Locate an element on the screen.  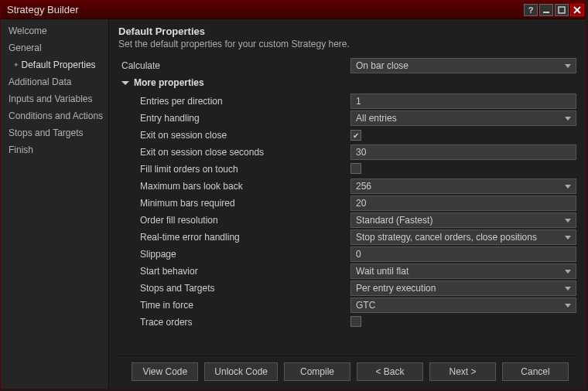
maximize-button is located at coordinates (562, 10).